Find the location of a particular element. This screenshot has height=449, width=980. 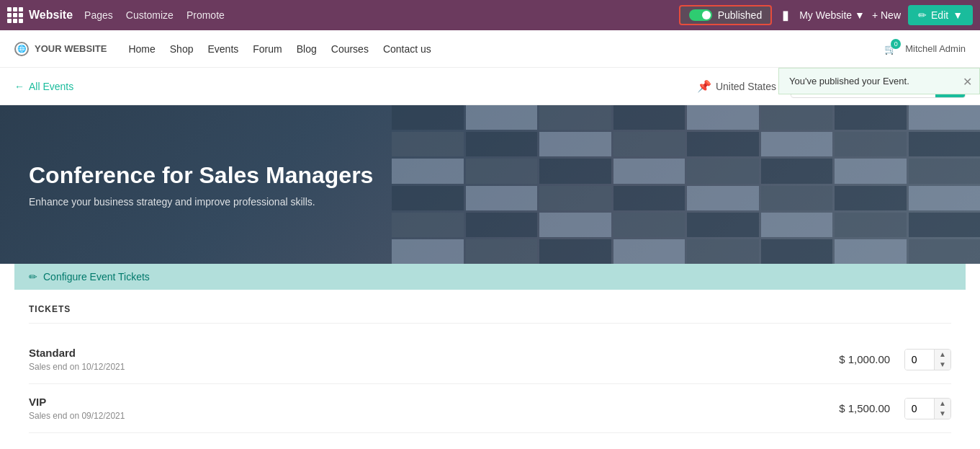

chevron-down-icon: ▼ is located at coordinates (860, 15).